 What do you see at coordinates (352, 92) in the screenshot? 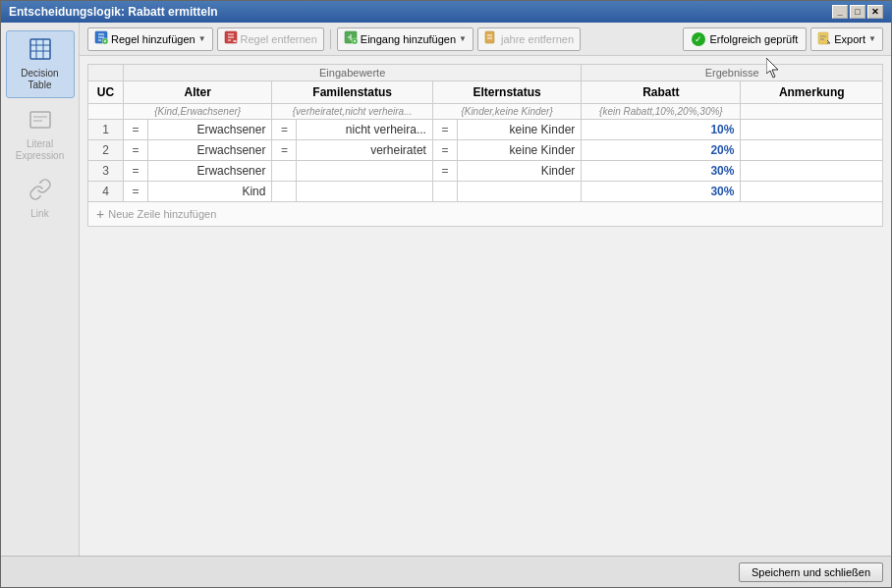
I see `col-header-familenstatus: Familenstatus` at bounding box center [352, 92].